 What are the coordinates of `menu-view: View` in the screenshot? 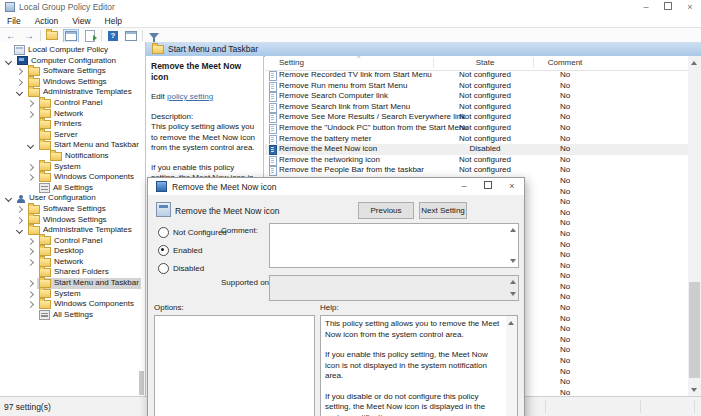 It's located at (81, 21).